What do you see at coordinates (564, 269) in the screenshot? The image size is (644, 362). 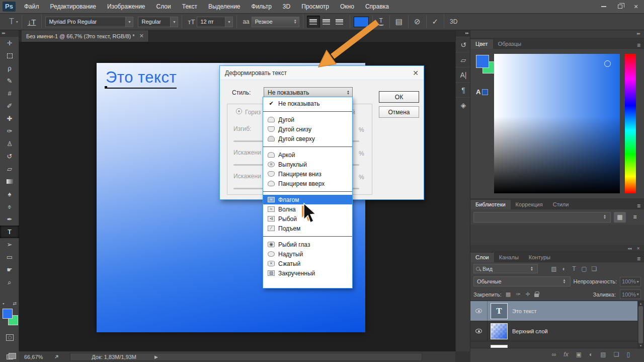 I see `adjustment-filter-icon: ◐` at bounding box center [564, 269].